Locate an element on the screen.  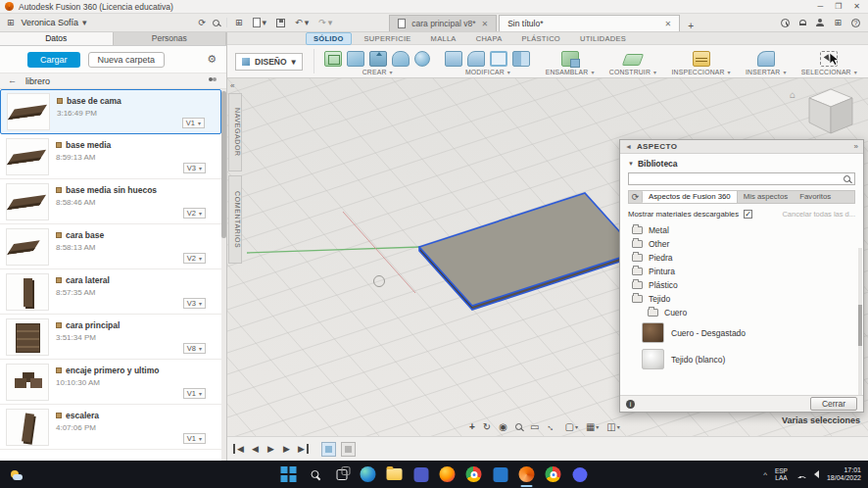
volume-icon is located at coordinates (817, 474).